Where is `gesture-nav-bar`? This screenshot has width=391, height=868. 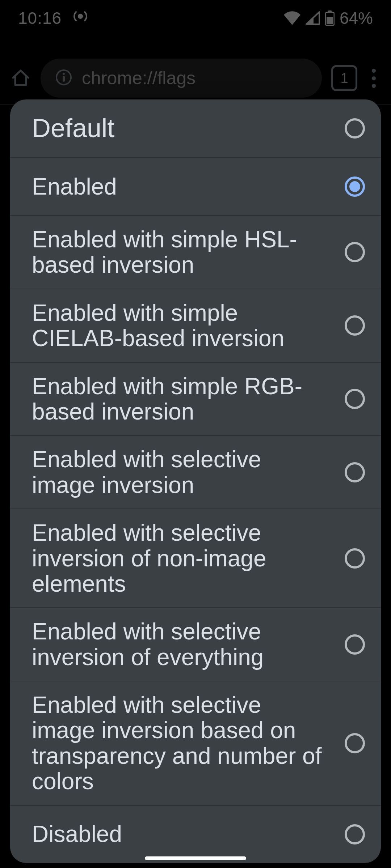
gesture-nav-bar is located at coordinates (196, 858).